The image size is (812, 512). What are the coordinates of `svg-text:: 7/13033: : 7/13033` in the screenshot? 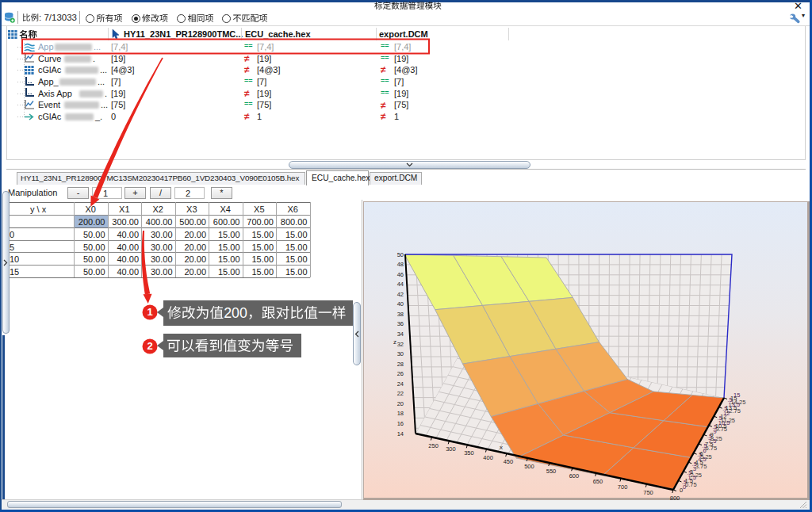 It's located at (58, 17).